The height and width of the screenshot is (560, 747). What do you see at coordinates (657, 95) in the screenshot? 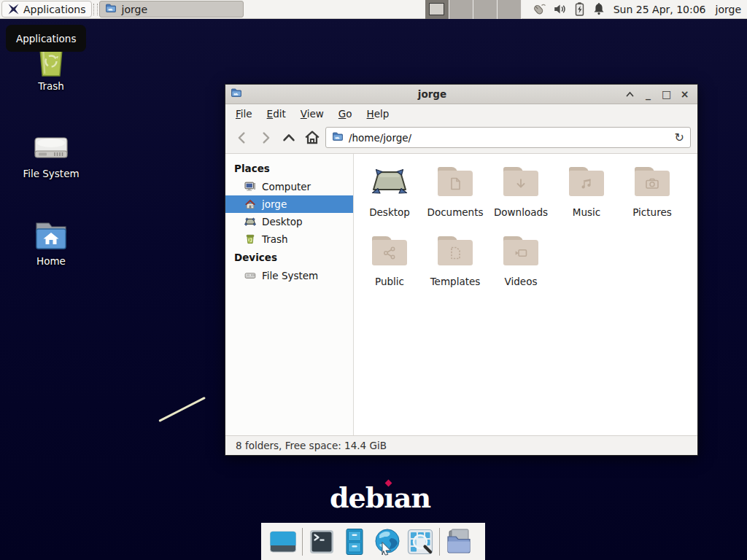
I see `window-controls: _□×` at bounding box center [657, 95].